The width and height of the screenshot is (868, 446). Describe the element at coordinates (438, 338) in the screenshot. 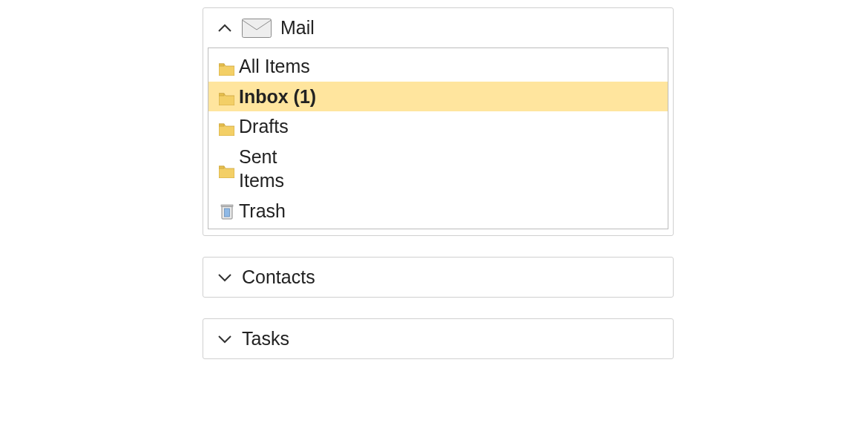

I see `tasks-panel: Tasks` at that location.